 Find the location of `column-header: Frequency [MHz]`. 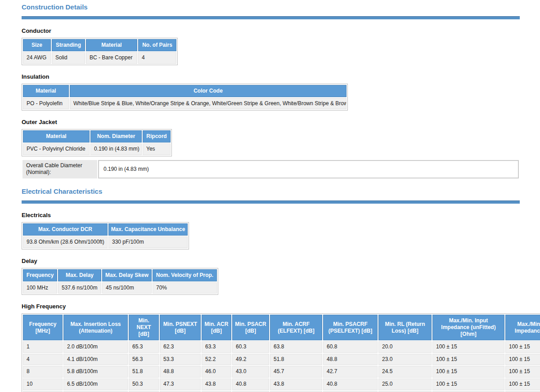

column-header: Frequency [MHz] is located at coordinates (43, 327).